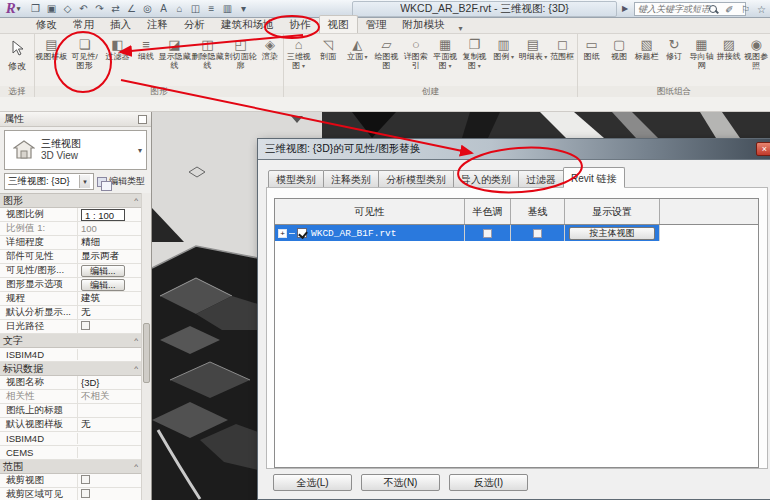 Image resolution: width=770 pixels, height=500 pixels. I want to click on aligned-dimension-icon: ∠, so click(132, 8).